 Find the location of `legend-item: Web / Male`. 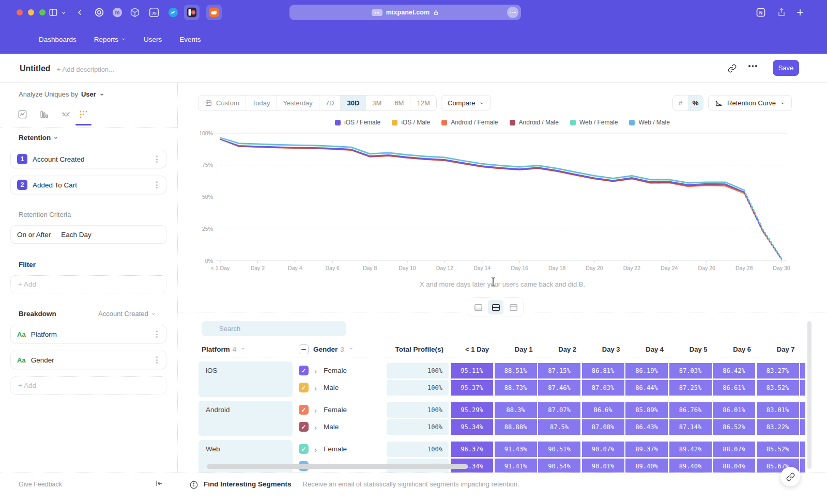

legend-item: Web / Male is located at coordinates (649, 122).